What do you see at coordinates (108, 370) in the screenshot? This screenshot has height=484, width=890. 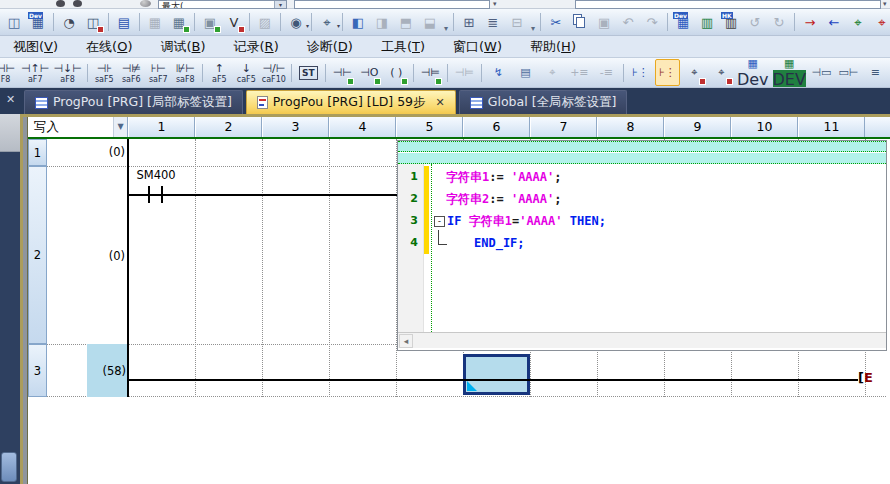 I see `step-number-highlight: (58)` at bounding box center [108, 370].